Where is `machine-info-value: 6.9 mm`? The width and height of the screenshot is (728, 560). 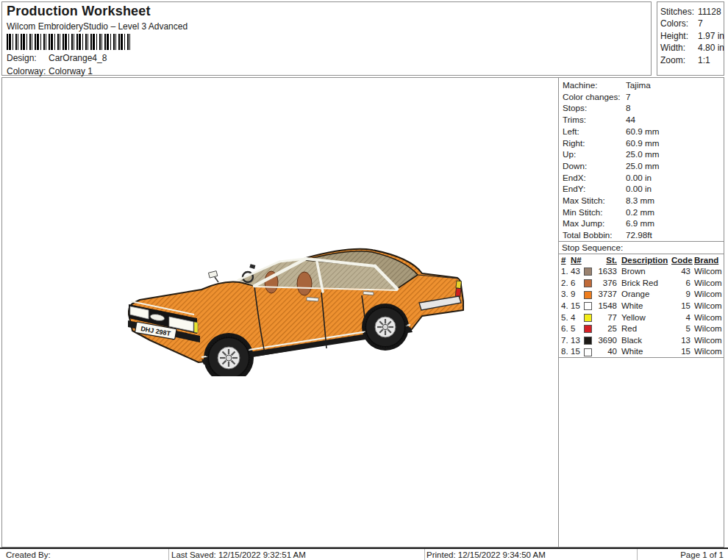 machine-info-value: 6.9 mm is located at coordinates (640, 223).